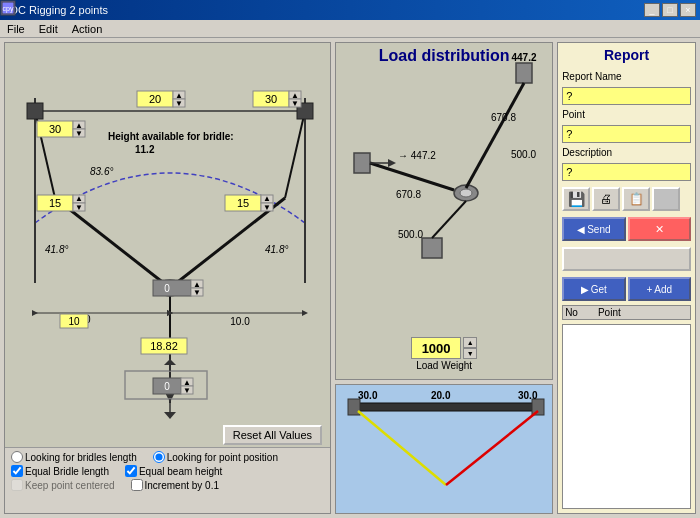 Image resolution: width=700 pixels, height=518 pixels. What do you see at coordinates (626, 76) in the screenshot?
I see `report-name-label: Report Name` at bounding box center [626, 76].